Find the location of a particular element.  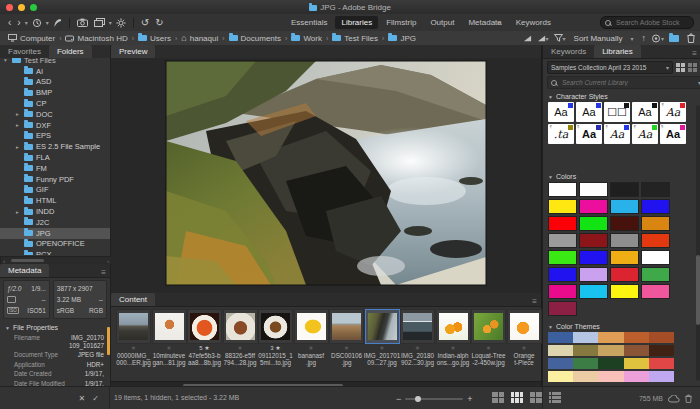

file-property-value: JPEG file is located at coordinates (91, 355).